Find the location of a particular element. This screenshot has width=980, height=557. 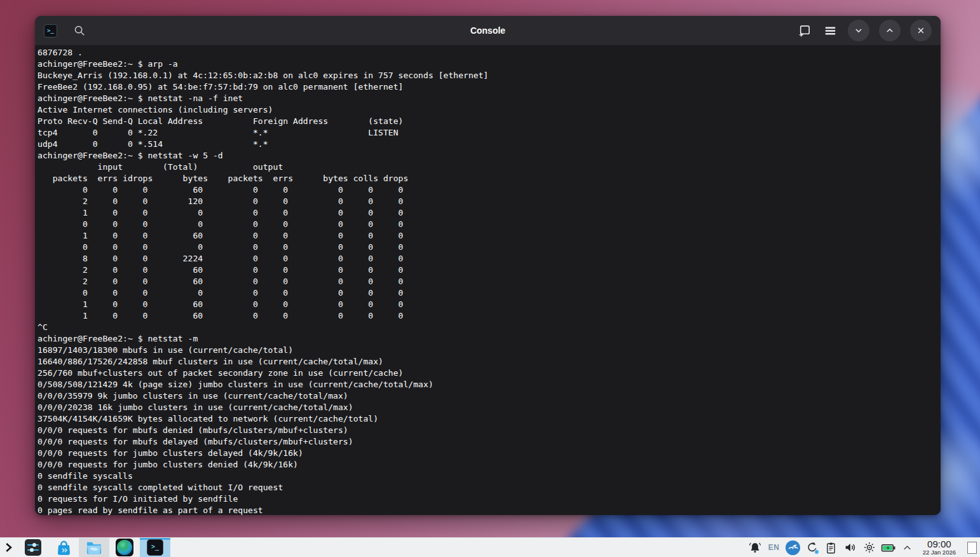

tray-expander-button is located at coordinates (908, 547).